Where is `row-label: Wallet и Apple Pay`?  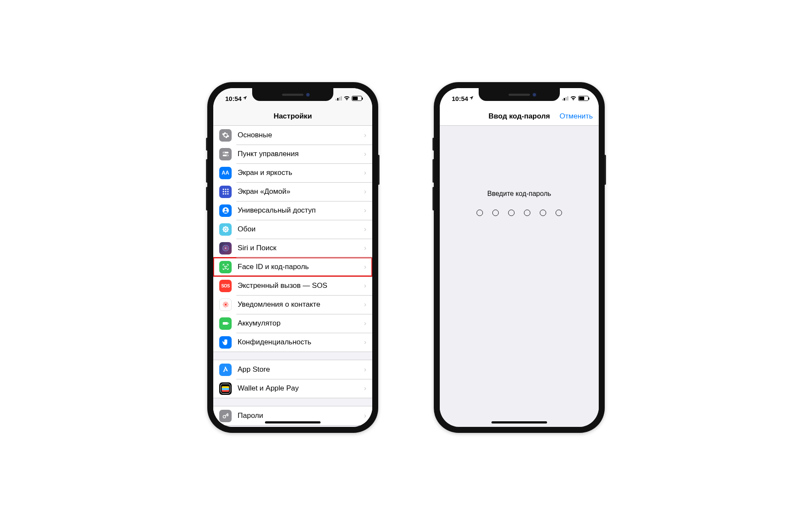
row-label: Wallet и Apple Pay is located at coordinates (301, 388).